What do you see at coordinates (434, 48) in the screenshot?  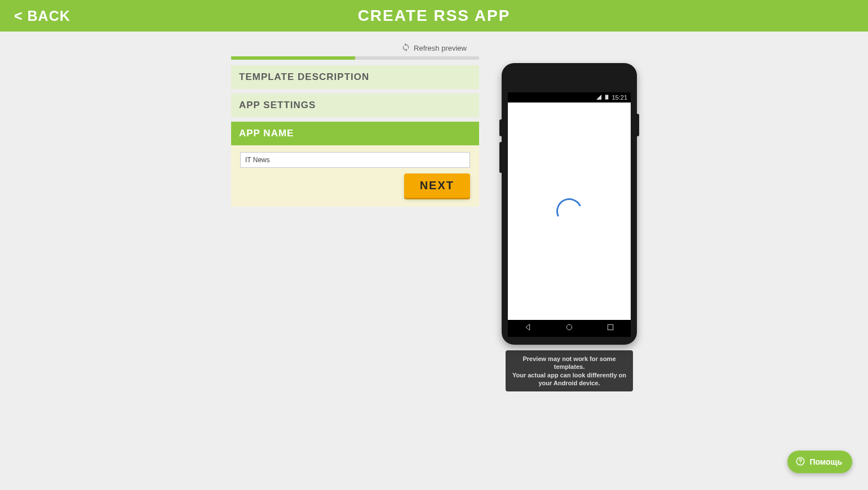 I see `refresh-preview-link: Refresh preview` at bounding box center [434, 48].